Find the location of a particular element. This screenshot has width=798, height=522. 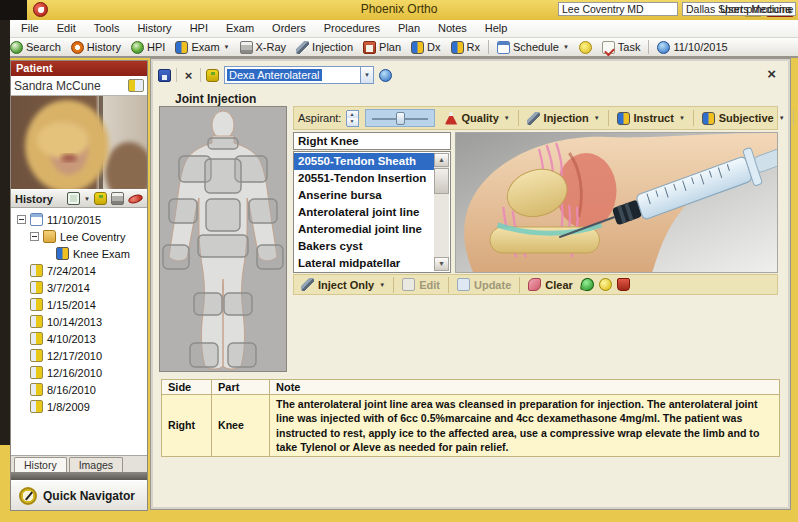

toolbar-button-x-ray: X-Ray is located at coordinates (264, 47).